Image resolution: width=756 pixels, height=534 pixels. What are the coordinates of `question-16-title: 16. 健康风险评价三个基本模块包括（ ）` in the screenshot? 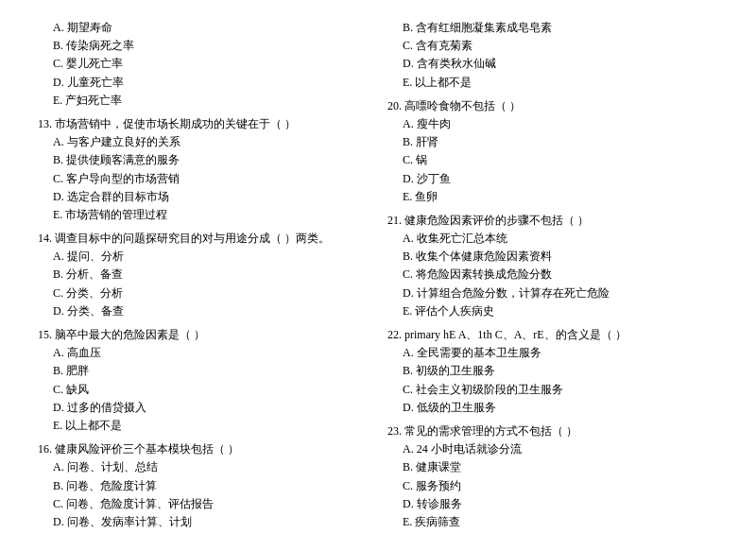 It's located at (203, 450).